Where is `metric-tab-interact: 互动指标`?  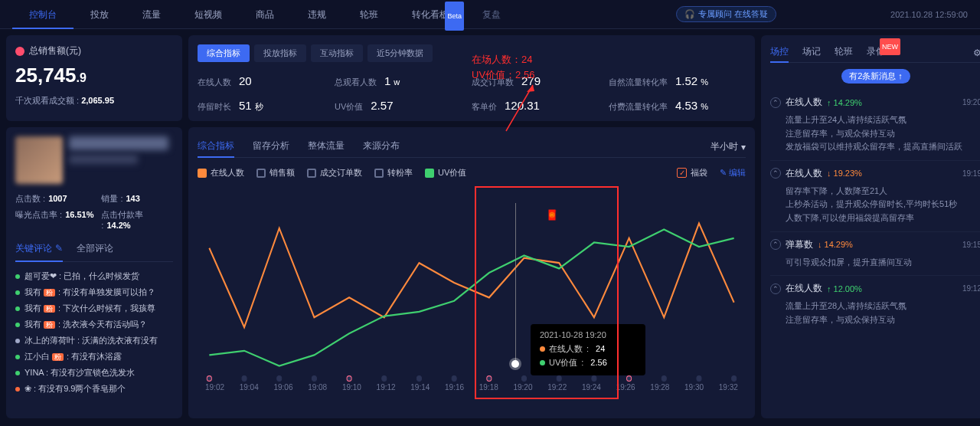 metric-tab-interact: 互动指标 is located at coordinates (337, 54).